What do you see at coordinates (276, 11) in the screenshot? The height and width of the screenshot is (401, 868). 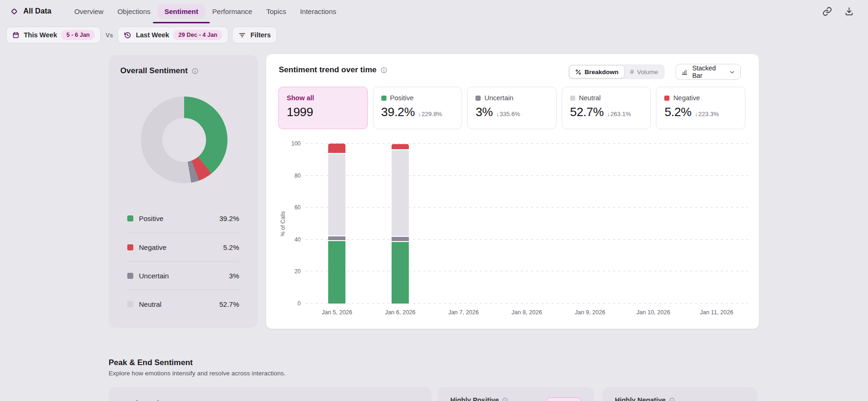 I see `tab-topics: Topics` at bounding box center [276, 11].